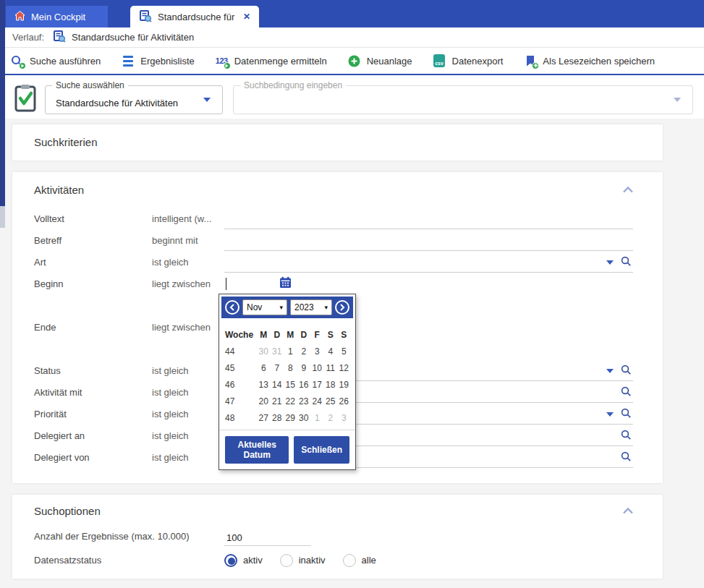 The image size is (704, 588). Describe the element at coordinates (56, 17) in the screenshot. I see `tab-mein-cockpit: Mein Cockpit` at that location.